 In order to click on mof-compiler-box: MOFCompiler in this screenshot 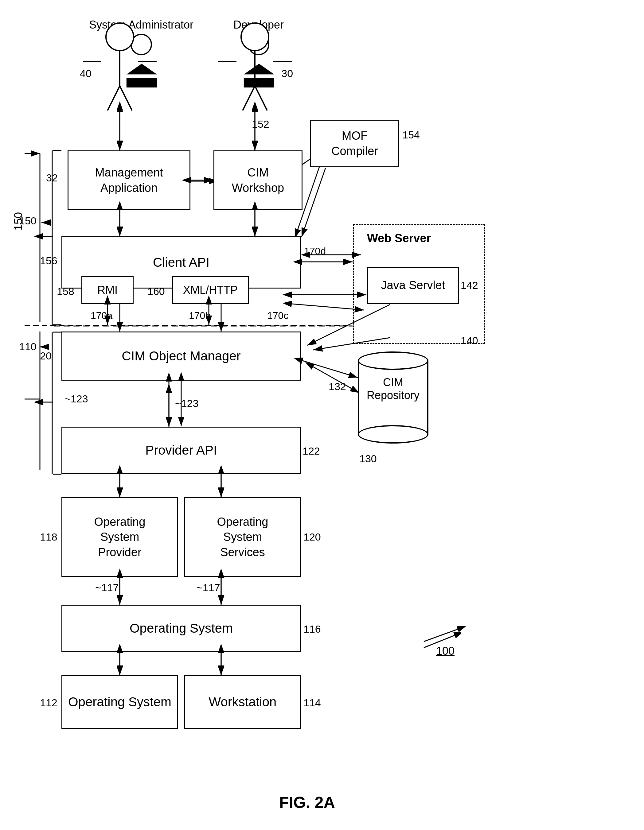, I will do `click(355, 144)`.